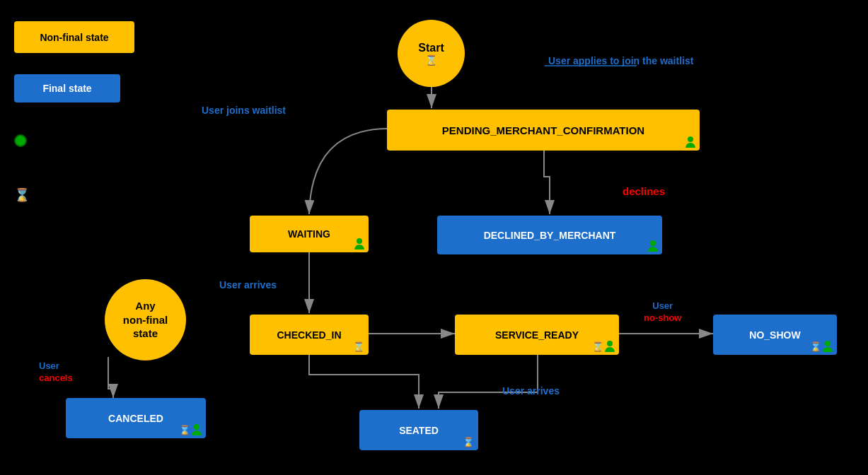 This screenshot has width=868, height=475. I want to click on user-joins-annotation: User joins waitlist, so click(243, 110).